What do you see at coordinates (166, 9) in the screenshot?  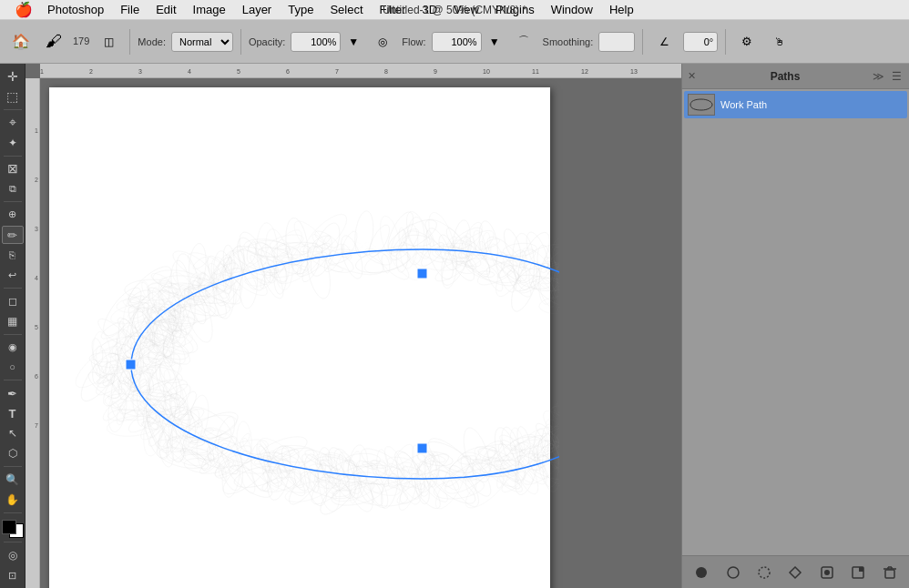 I see `menu-edit: Edit` at bounding box center [166, 9].